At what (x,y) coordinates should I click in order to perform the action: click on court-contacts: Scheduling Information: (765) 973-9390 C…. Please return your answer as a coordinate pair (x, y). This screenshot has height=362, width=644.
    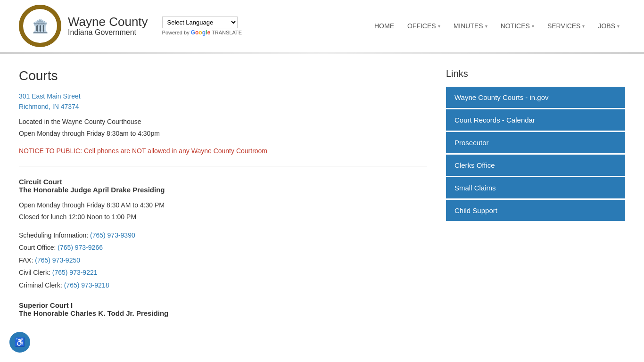
    Looking at the image, I should click on (223, 260).